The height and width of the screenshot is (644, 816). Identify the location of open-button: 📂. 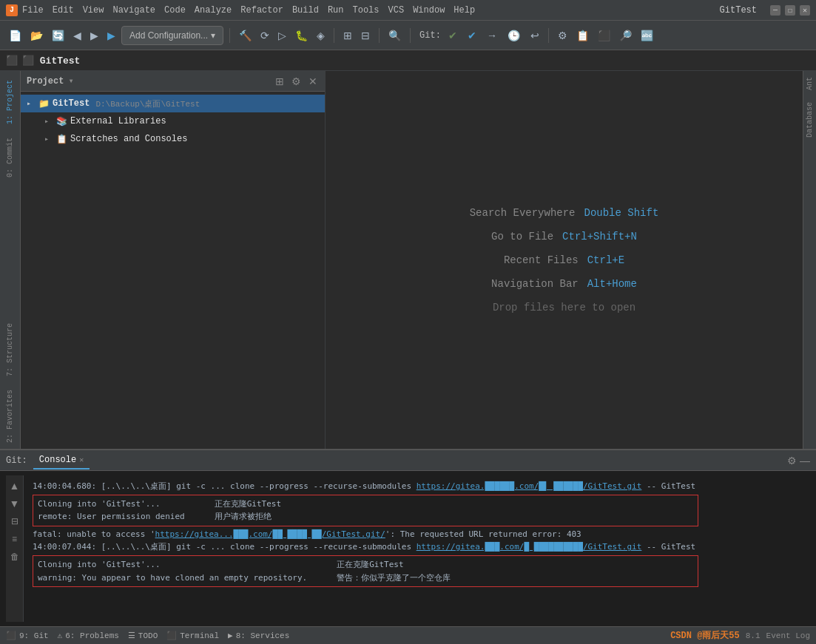
(37, 35).